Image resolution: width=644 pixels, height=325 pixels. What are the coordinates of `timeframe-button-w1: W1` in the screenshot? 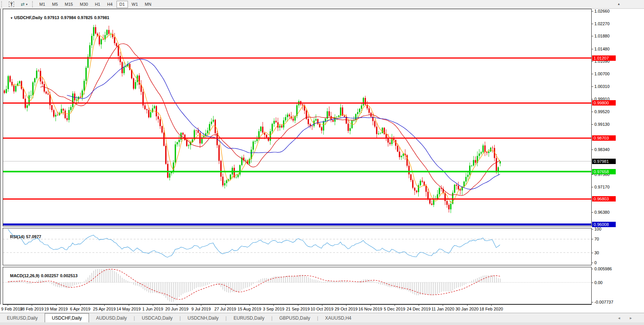 It's located at (135, 5).